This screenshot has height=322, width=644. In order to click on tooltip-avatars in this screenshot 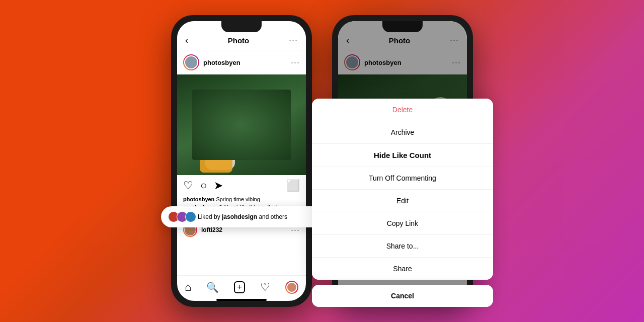, I will do `click(181, 217)`.